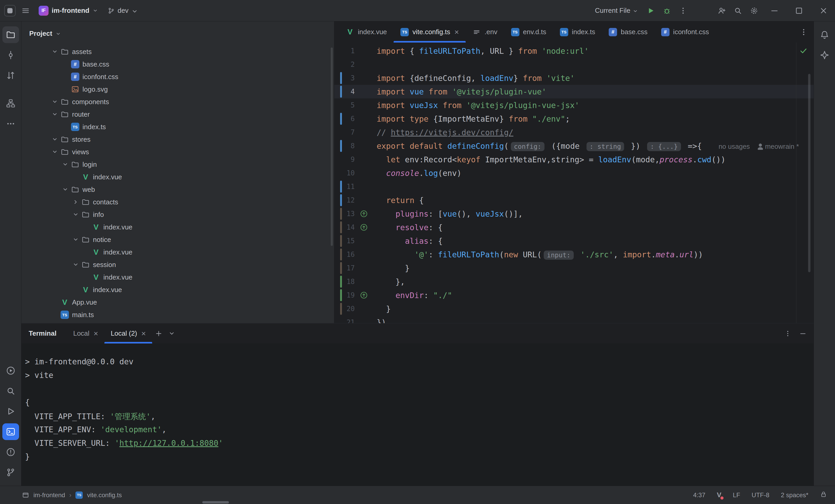  What do you see at coordinates (43, 334) in the screenshot?
I see `terminal-title: Terminal` at bounding box center [43, 334].